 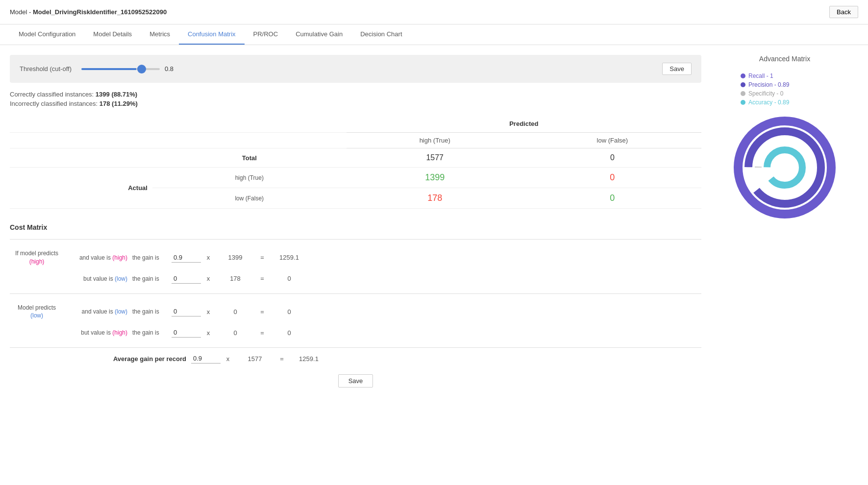 I want to click on legend-specificity: Specificity - 0, so click(x=765, y=94).